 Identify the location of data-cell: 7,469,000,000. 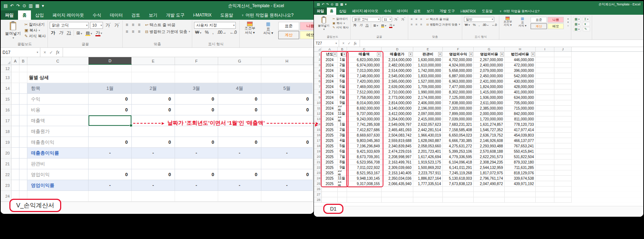
(364, 87).